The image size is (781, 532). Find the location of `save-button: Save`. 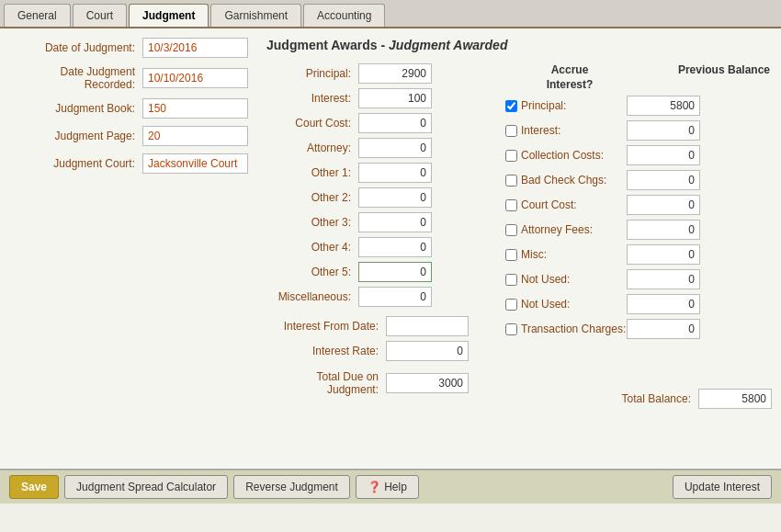

save-button: Save is located at coordinates (34, 487).